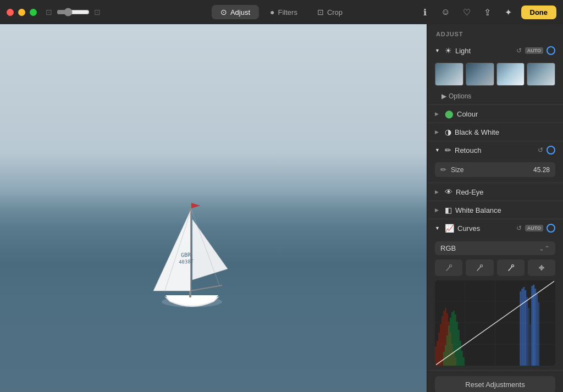  I want to click on panel-title: ADJUST, so click(495, 33).